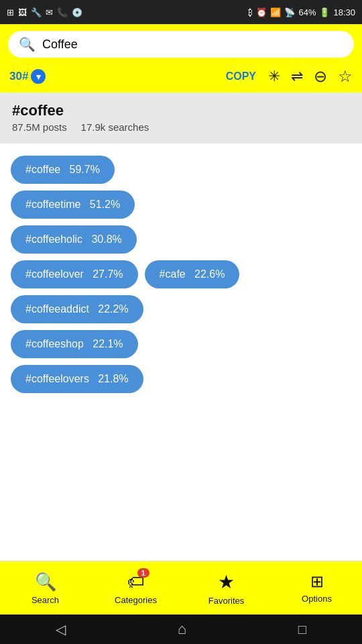 The height and width of the screenshot is (644, 362). I want to click on meta-separator, so click(74, 127).